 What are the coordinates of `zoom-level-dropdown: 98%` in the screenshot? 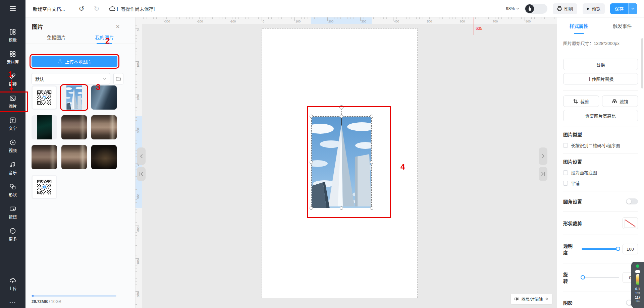 It's located at (513, 9).